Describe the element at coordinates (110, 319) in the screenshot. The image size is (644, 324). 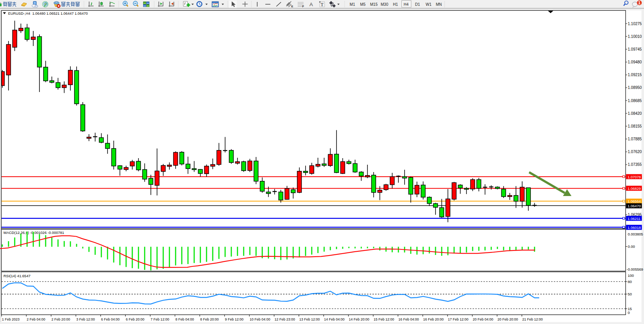
I see `svg-text: 6 Feb 04:00` at that location.